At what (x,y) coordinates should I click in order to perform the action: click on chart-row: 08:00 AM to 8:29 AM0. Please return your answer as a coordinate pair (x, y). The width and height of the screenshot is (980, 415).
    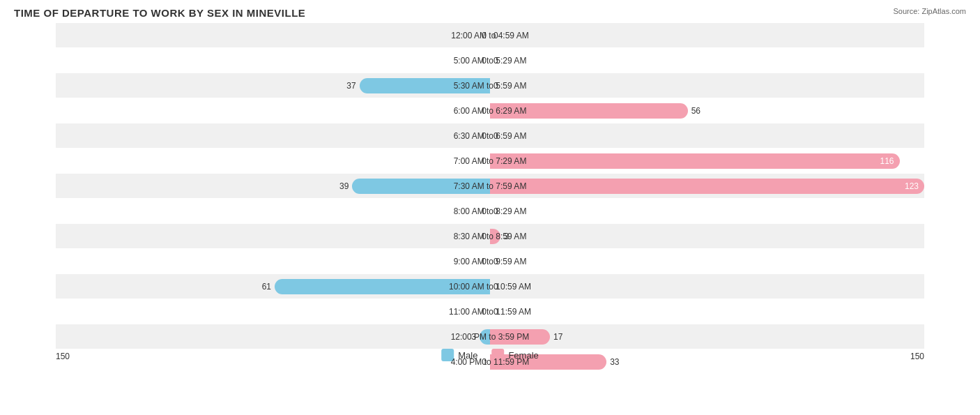
    Looking at the image, I should click on (490, 211).